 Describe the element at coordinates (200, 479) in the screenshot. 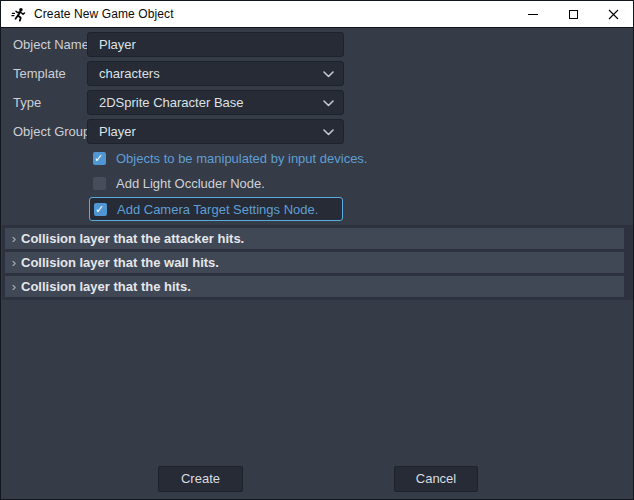

I see `create-button: Create` at that location.